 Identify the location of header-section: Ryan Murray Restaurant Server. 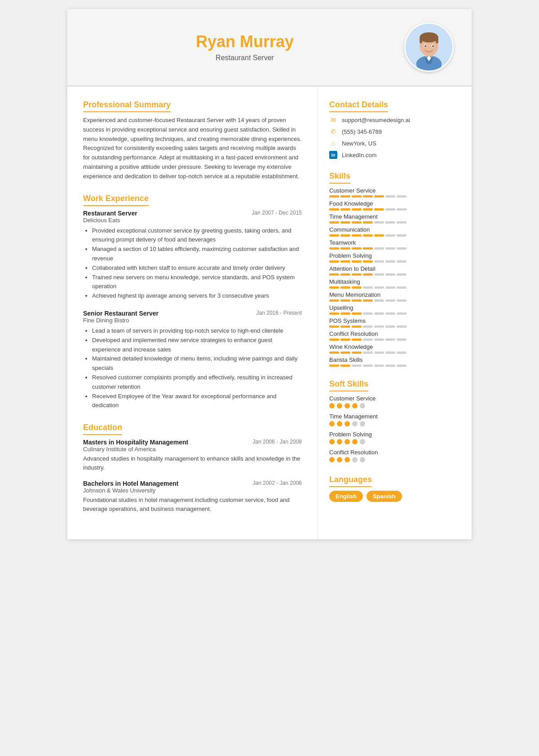
(270, 48).